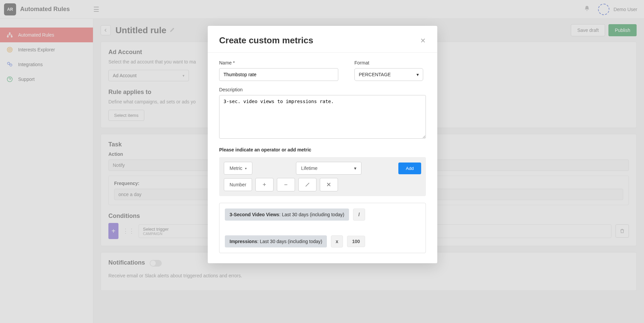 The image size is (644, 323). What do you see at coordinates (323, 228) in the screenshot?
I see `formula-box: 3-Second Video Views: Last 30 days (incl…` at bounding box center [323, 228].